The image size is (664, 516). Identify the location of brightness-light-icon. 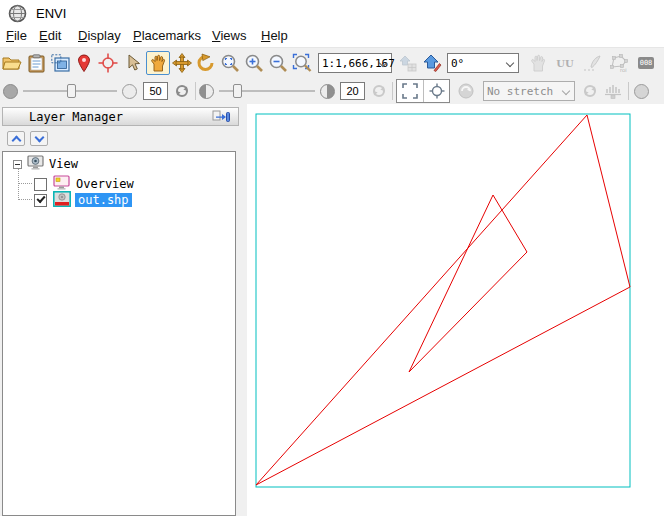
(130, 92).